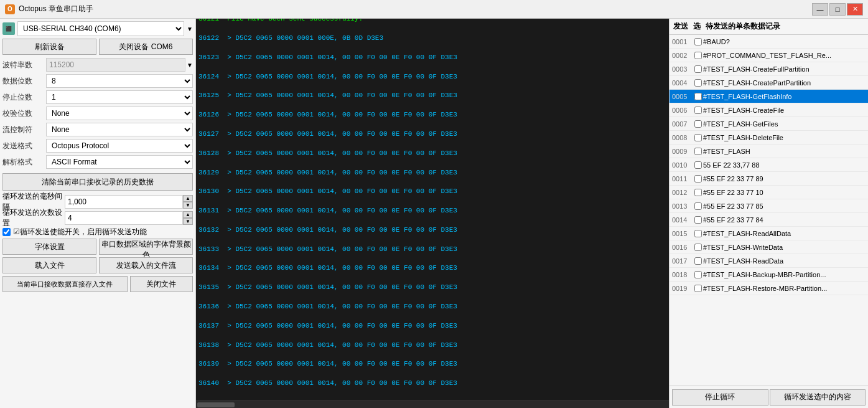 The image size is (868, 408). I want to click on loop-interval-up-button: ▲, so click(188, 198).